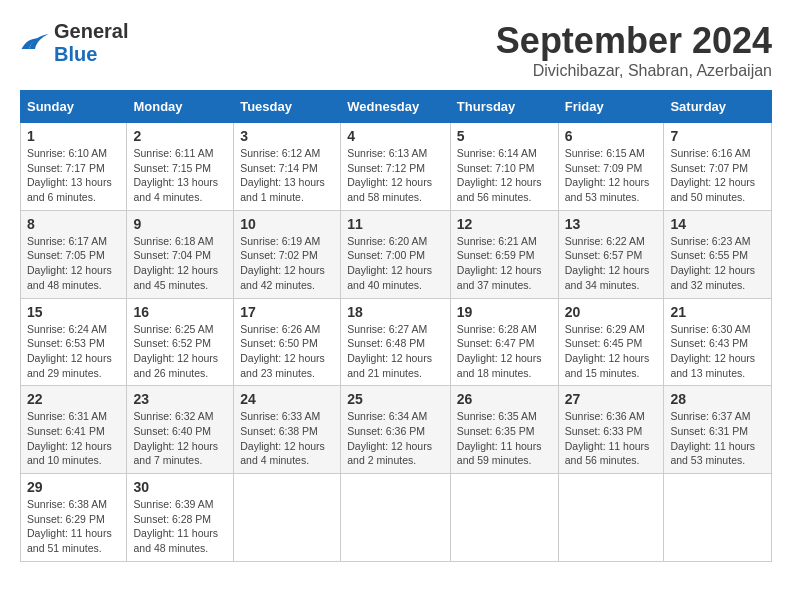 This screenshot has height=612, width=792. I want to click on day-info: Sunrise: 6:23 AMSunset: 6:55 PMDaylight:…, so click(718, 264).